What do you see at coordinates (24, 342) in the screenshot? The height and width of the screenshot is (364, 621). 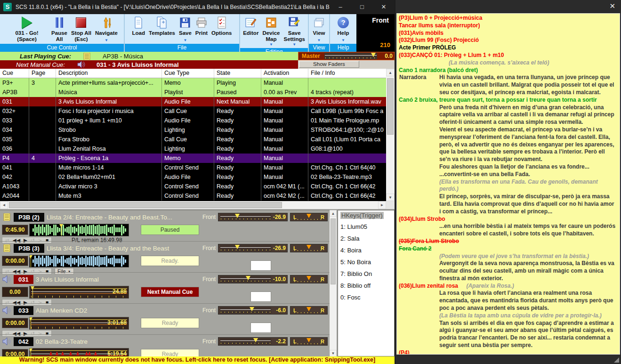 I see `player-cue-id: 042` at bounding box center [24, 342].